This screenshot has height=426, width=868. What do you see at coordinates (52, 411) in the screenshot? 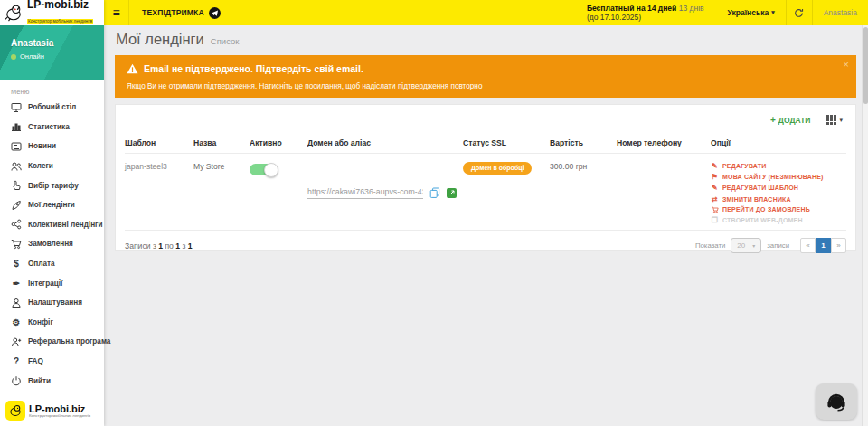
I see `sidebar-footer-logo: LP-mobi.biz Конструктор мобільних лендин…` at bounding box center [52, 411].